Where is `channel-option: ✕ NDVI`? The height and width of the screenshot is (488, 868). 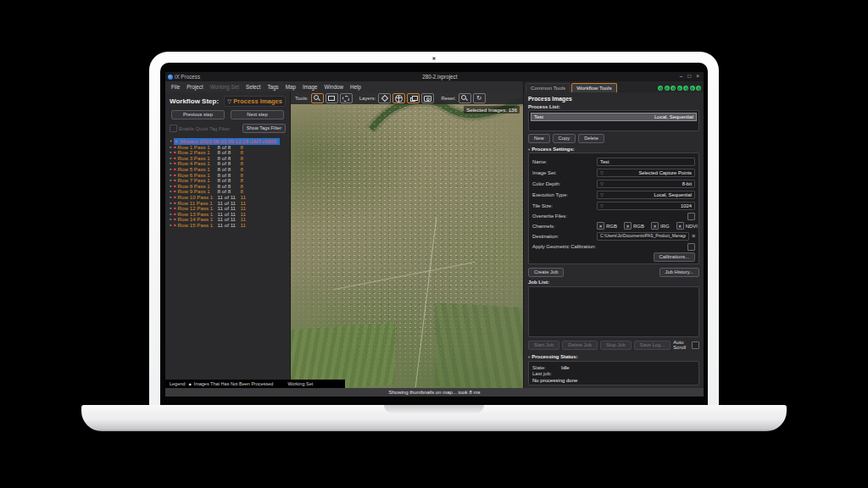 channel-option: ✕ NDVI is located at coordinates (687, 225).